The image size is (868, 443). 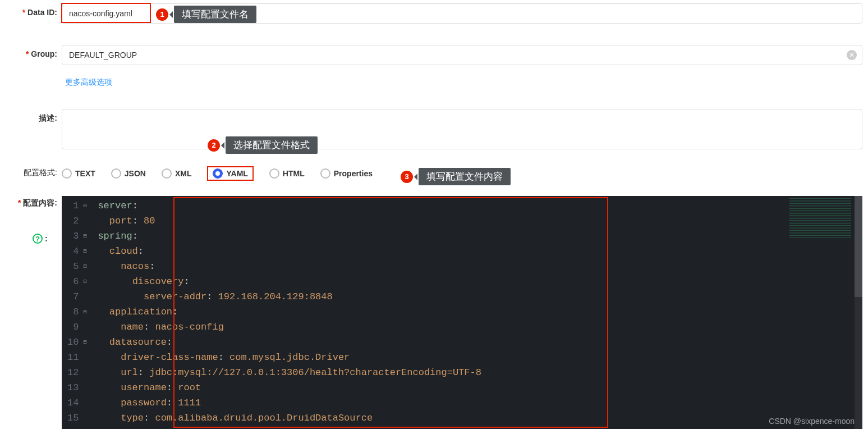 What do you see at coordinates (347, 173) in the screenshot?
I see `format-radio-properties: Properties` at bounding box center [347, 173].